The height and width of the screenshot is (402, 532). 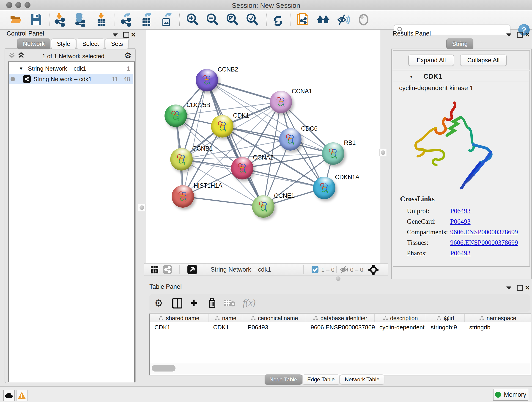 What do you see at coordinates (21, 56) in the screenshot?
I see `expand-all-networks-button` at bounding box center [21, 56].